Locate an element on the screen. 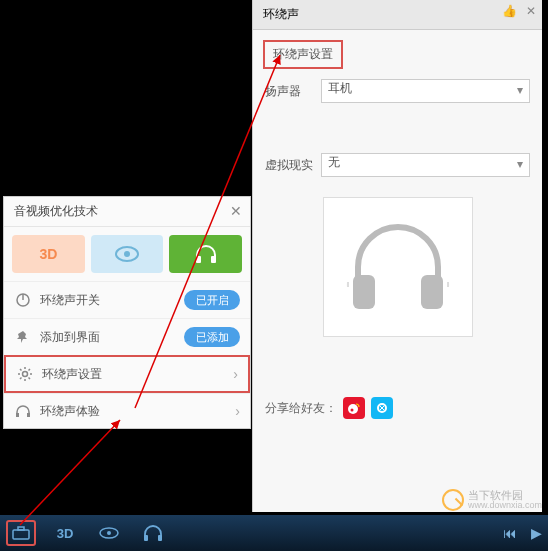  right-panel-title: 环绕声 is located at coordinates (281, 14).